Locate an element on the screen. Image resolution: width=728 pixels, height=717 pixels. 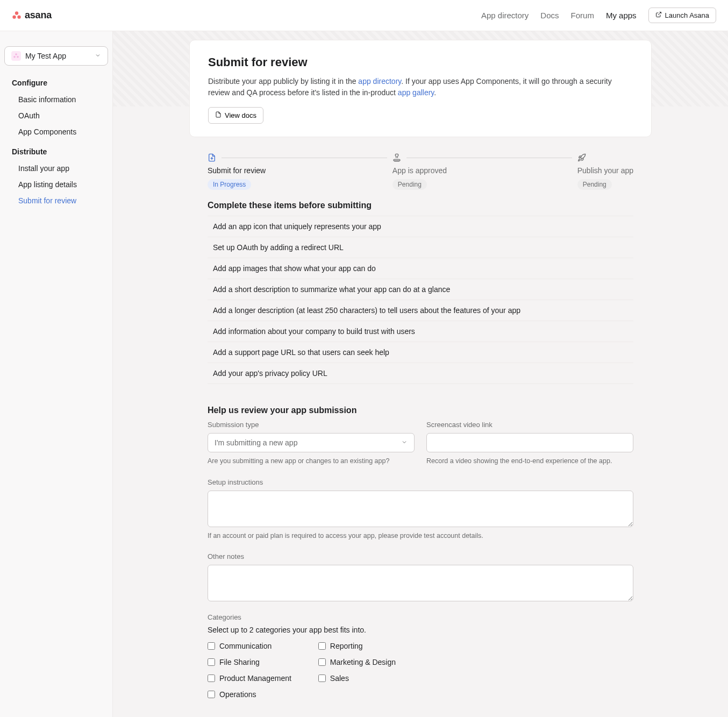
step-title: Submit for review is located at coordinates (300, 171).